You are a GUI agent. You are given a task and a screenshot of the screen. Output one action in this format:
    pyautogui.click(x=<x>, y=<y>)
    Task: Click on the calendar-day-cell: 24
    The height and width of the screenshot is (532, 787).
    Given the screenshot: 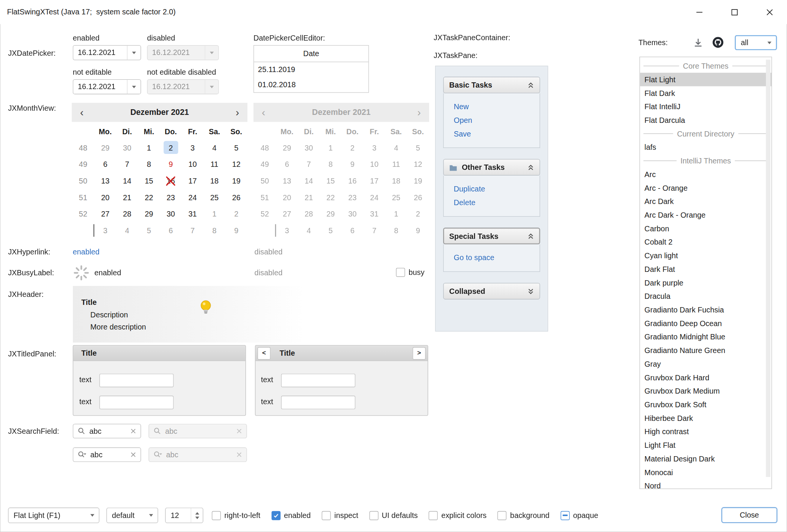 What is the action you would take?
    pyautogui.click(x=193, y=198)
    